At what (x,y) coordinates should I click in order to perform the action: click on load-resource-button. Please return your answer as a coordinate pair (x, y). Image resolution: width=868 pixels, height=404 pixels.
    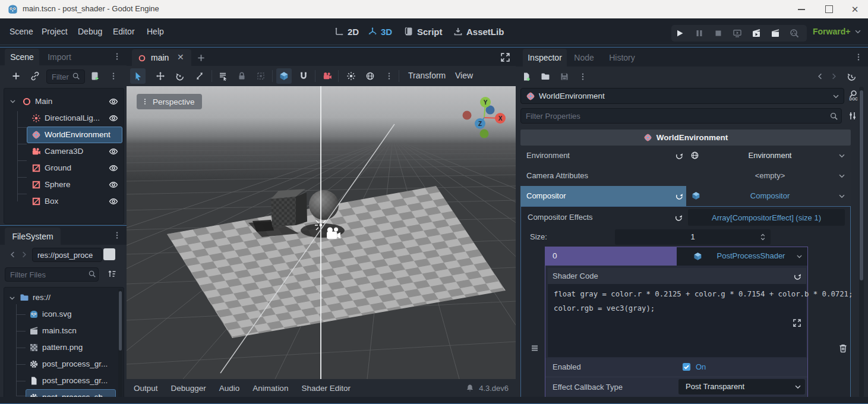
    Looking at the image, I should click on (545, 77).